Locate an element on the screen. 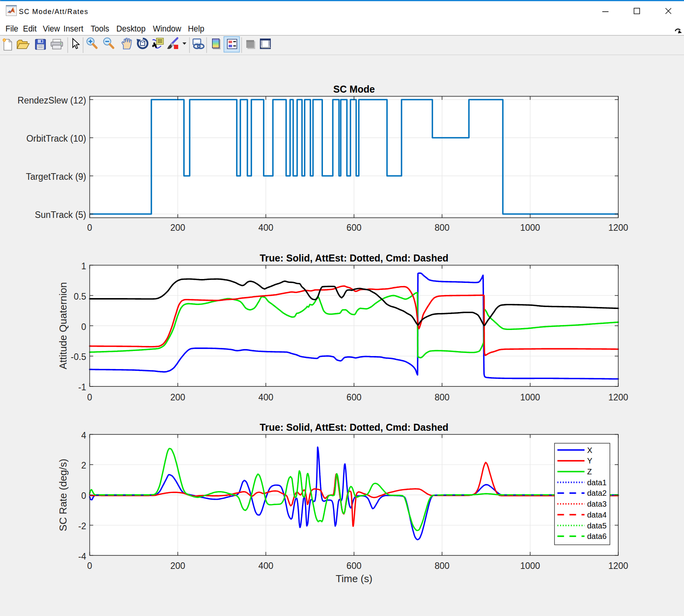  svg-text: SC Mode is located at coordinates (354, 89).